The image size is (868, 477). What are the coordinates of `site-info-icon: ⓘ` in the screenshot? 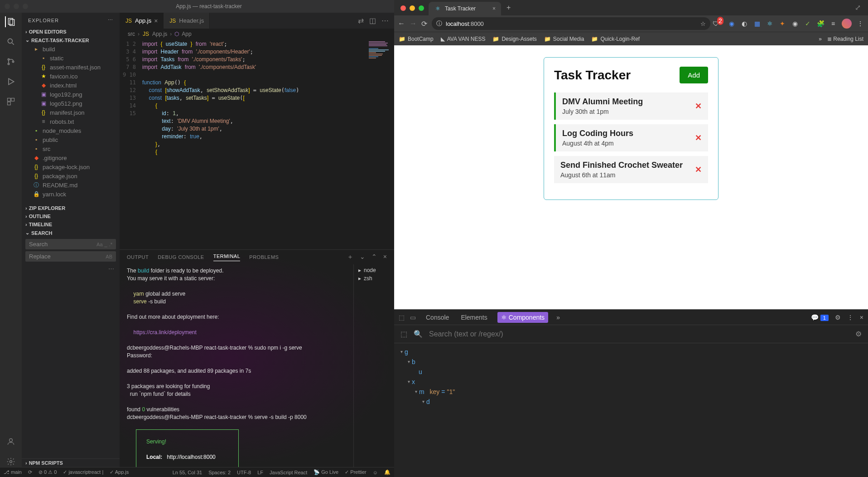 It's located at (439, 24).